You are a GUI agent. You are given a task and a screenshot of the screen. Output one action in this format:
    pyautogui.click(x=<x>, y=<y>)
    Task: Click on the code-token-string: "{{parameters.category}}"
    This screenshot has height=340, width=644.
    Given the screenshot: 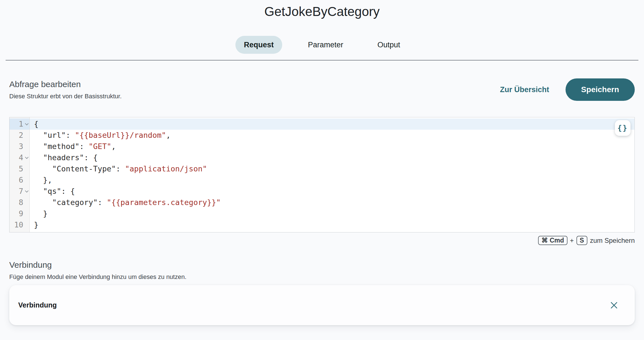 What is the action you would take?
    pyautogui.click(x=164, y=202)
    